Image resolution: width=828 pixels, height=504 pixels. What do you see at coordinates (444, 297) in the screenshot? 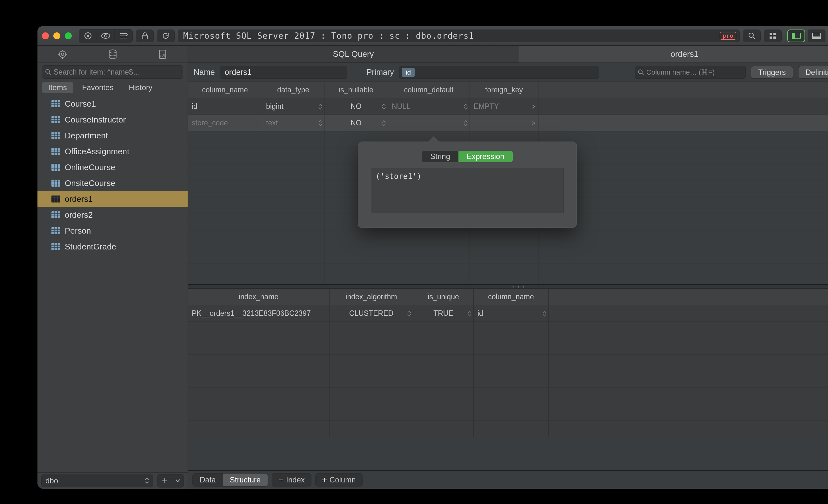
I see `header-is-unique: is_unique` at bounding box center [444, 297].